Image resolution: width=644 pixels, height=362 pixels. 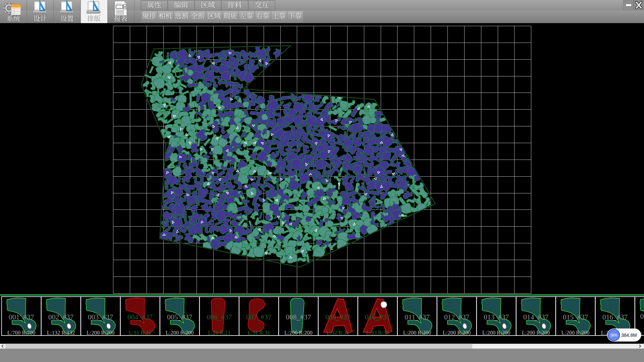 What do you see at coordinates (219, 333) in the screenshot?
I see `svg-text: L:21 R:21` at bounding box center [219, 333].